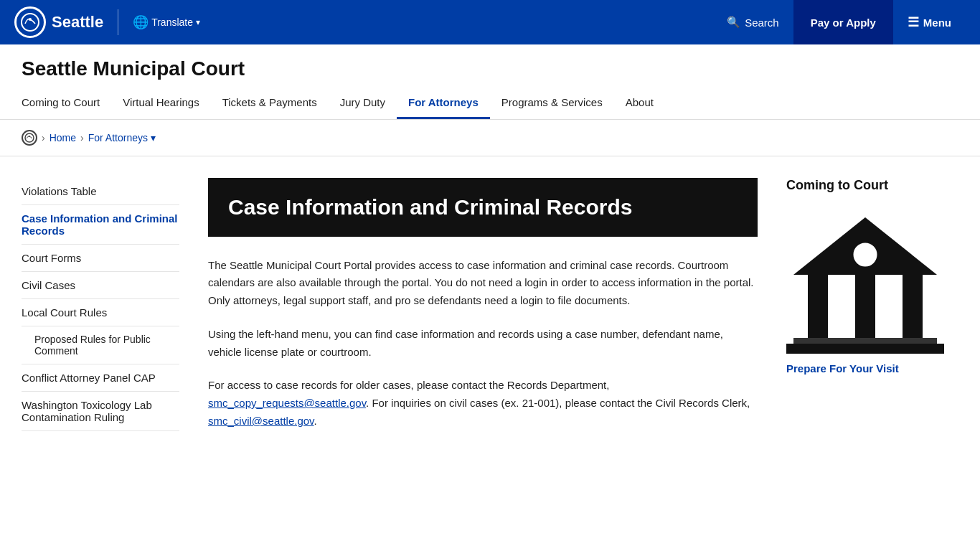 This screenshot has height=551, width=980. I want to click on search-icon: 🔍, so click(733, 22).